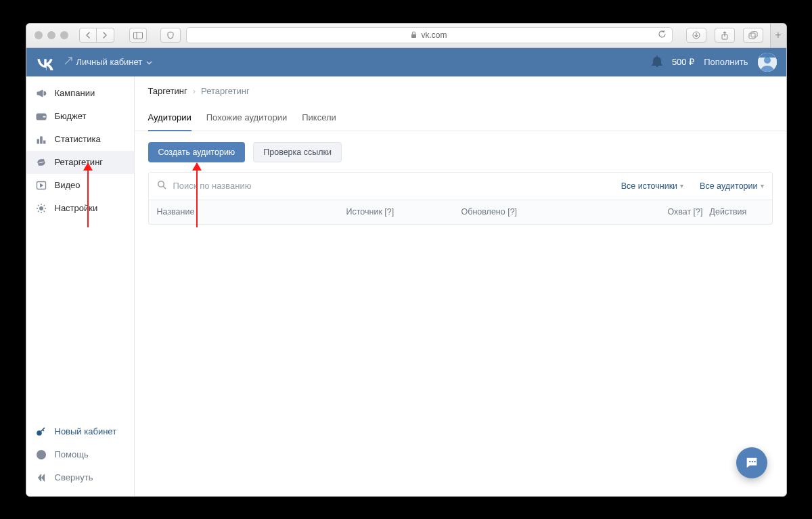  What do you see at coordinates (72, 455) in the screenshot?
I see `sidebar-item-label: Помощь` at bounding box center [72, 455].